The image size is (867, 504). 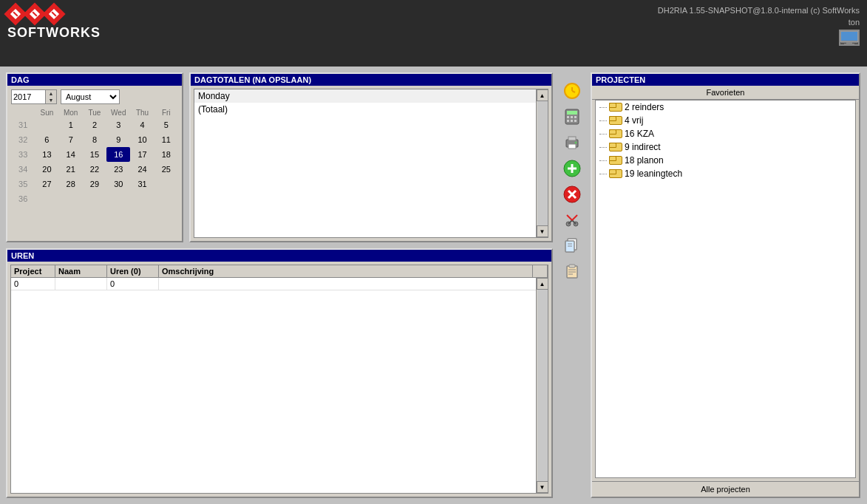 What do you see at coordinates (726, 134) in the screenshot?
I see `project-item-kza: 16 KZA` at bounding box center [726, 134].